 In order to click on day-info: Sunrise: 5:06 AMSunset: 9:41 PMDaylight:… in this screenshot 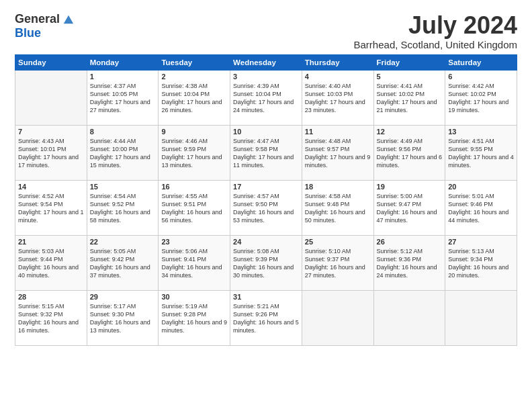, I will do `click(194, 263)`.